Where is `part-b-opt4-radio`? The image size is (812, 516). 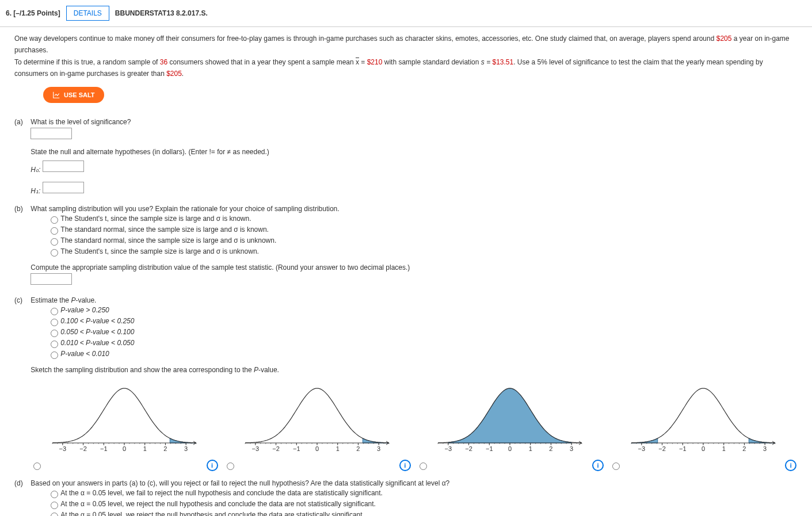
part-b-opt4-radio is located at coordinates (54, 253).